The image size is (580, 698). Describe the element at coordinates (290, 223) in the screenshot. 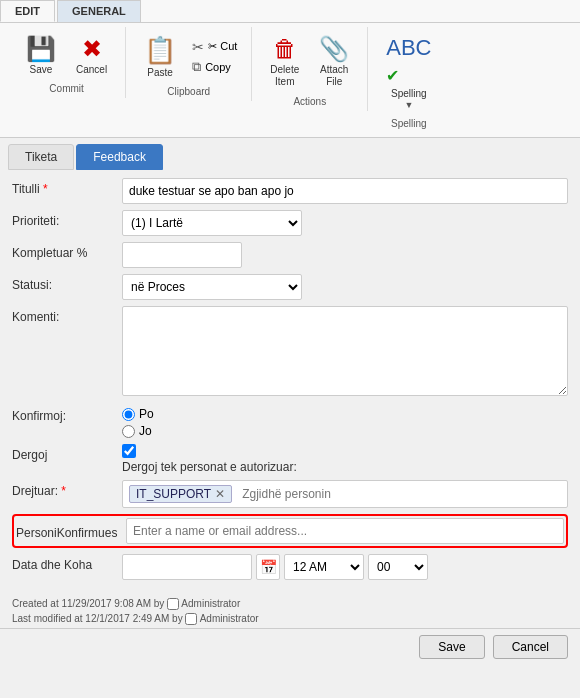

I see `prioriteti-row: Prioriteti: (1) I Lartë (2) Normal (3) I…` at that location.